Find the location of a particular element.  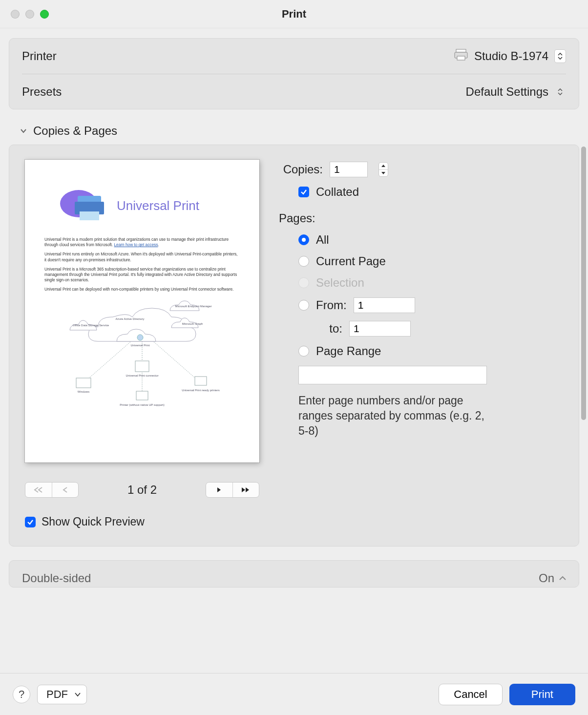

page-range-input is located at coordinates (393, 375).